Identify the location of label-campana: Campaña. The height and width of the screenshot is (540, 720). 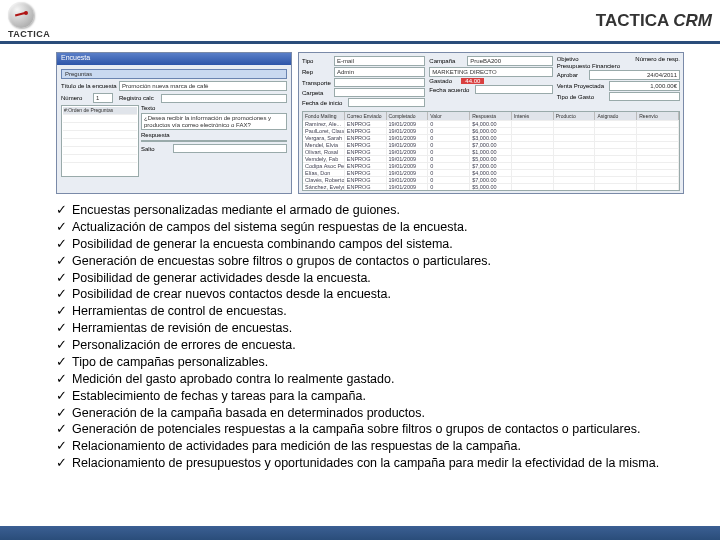
(447, 61).